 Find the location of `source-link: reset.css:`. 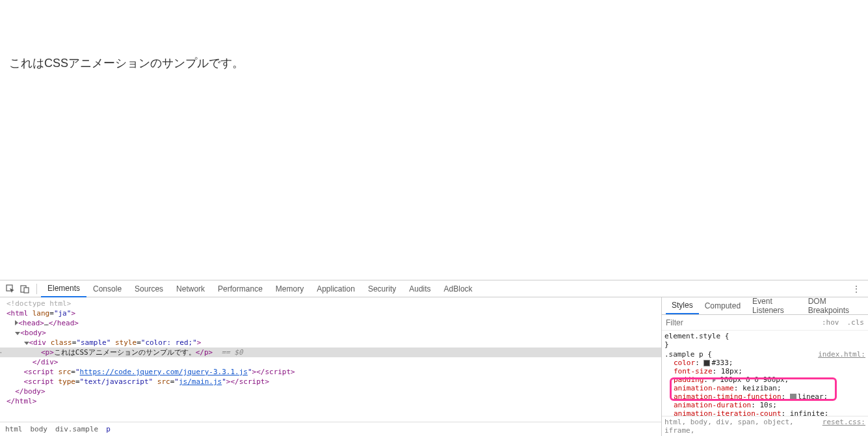

source-link: reset.css: is located at coordinates (844, 426).